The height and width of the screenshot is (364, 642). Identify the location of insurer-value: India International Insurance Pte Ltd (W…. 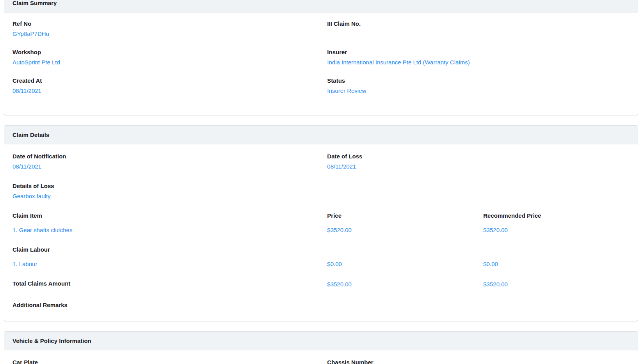
(478, 62).